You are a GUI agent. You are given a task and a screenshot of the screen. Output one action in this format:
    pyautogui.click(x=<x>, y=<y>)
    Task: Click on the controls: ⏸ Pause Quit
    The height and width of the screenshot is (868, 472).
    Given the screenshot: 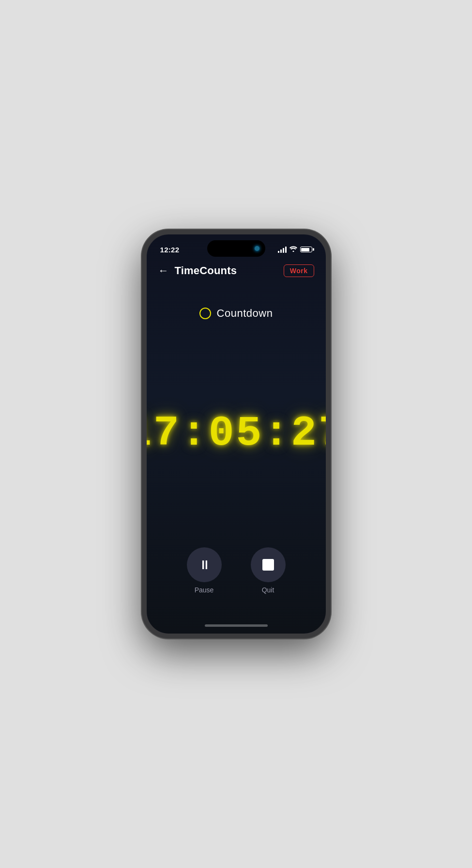 What is the action you would take?
    pyautogui.click(x=236, y=573)
    